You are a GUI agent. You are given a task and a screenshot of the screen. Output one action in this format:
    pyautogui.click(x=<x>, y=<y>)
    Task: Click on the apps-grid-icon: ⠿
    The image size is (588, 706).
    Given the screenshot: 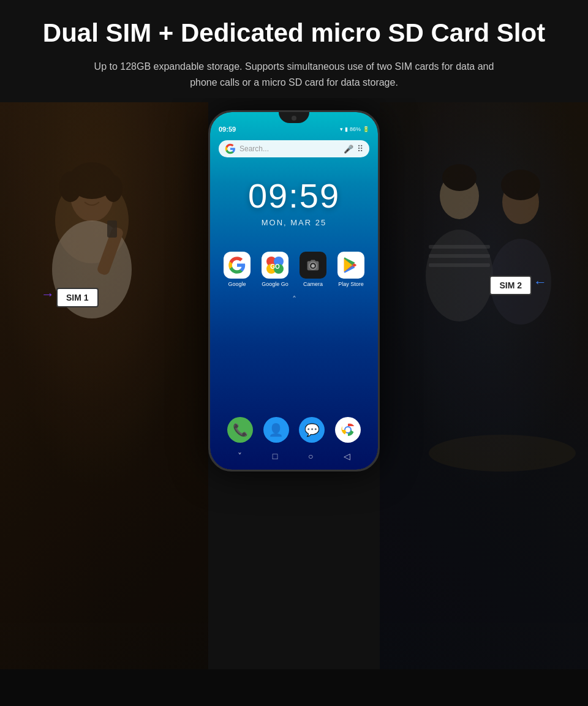 What is the action you would take?
    pyautogui.click(x=360, y=149)
    